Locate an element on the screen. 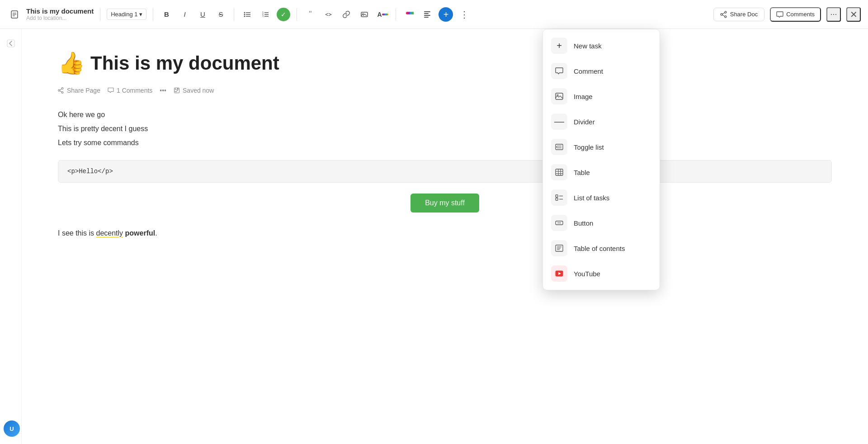 Image resolution: width=868 pixels, height=444 pixels. menu-item-table-of-contents-label: Table of contents is located at coordinates (599, 249).